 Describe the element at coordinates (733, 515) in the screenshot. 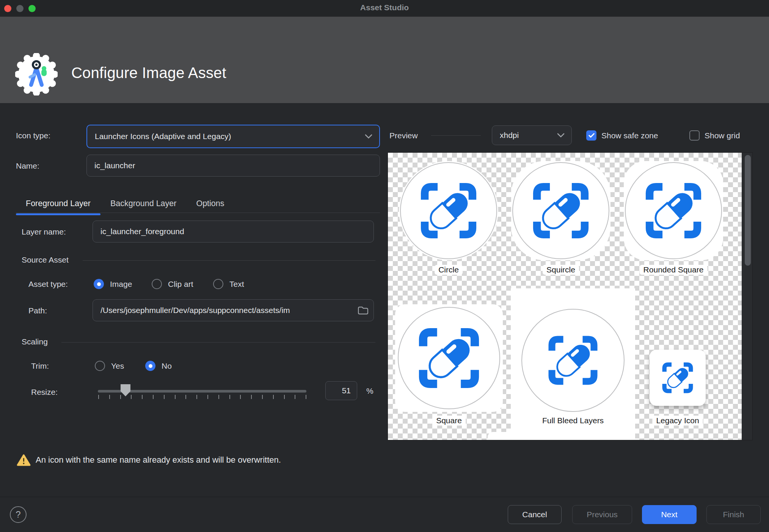

I see `finish-button: Finish` at that location.